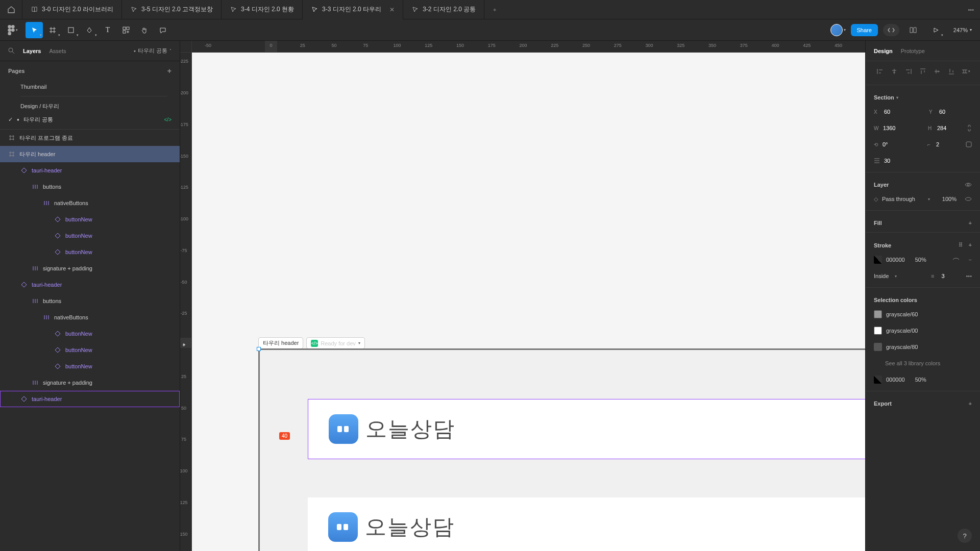 This screenshot has width=980, height=551. Describe the element at coordinates (878, 380) in the screenshot. I see `color-swatch` at that location.